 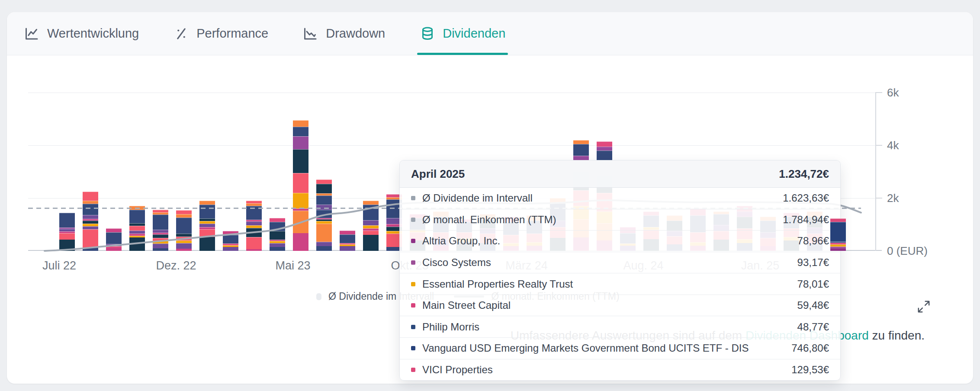 What do you see at coordinates (292, 266) in the screenshot?
I see `x-axis-label: Mai 23` at bounding box center [292, 266].